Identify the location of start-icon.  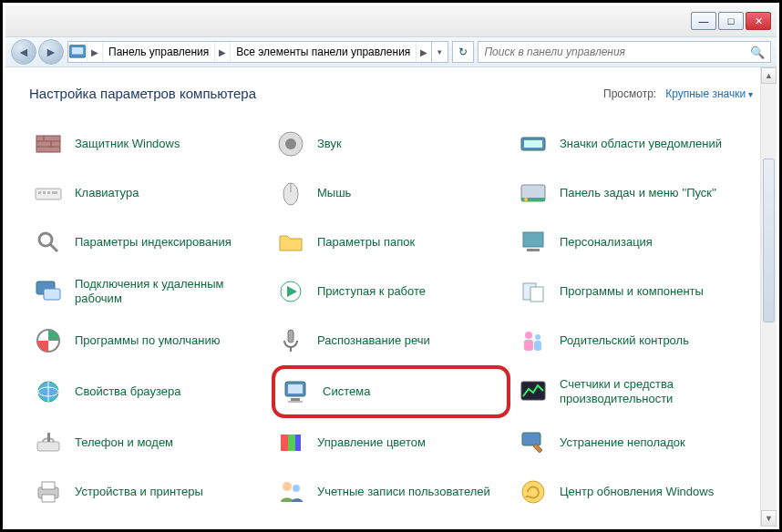
(291, 292).